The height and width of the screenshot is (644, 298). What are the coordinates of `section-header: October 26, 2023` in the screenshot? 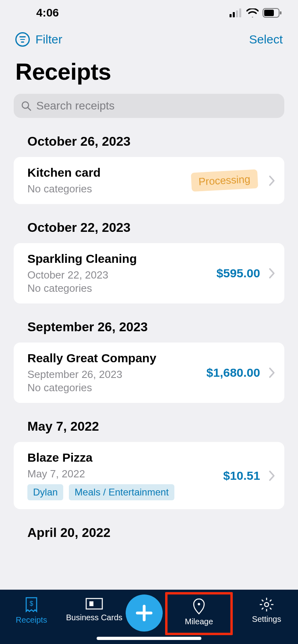 It's located at (149, 138).